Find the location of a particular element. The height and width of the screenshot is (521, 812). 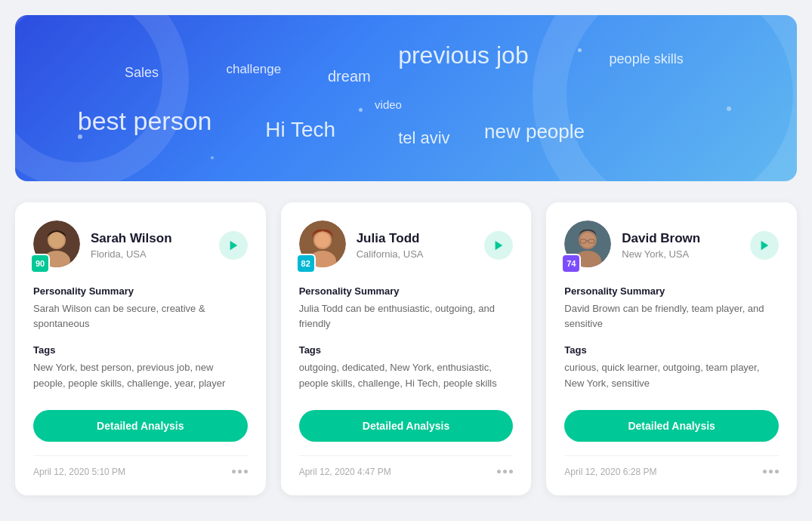

card-header-sarah: 90 Sarah Wilson Florida, USA is located at coordinates (140, 245).